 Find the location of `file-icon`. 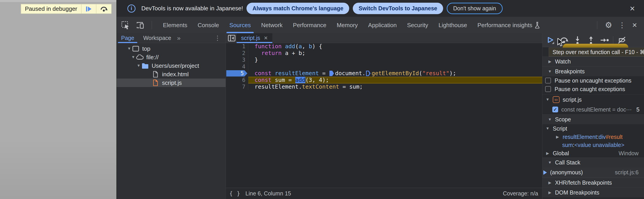

file-icon is located at coordinates (156, 74).